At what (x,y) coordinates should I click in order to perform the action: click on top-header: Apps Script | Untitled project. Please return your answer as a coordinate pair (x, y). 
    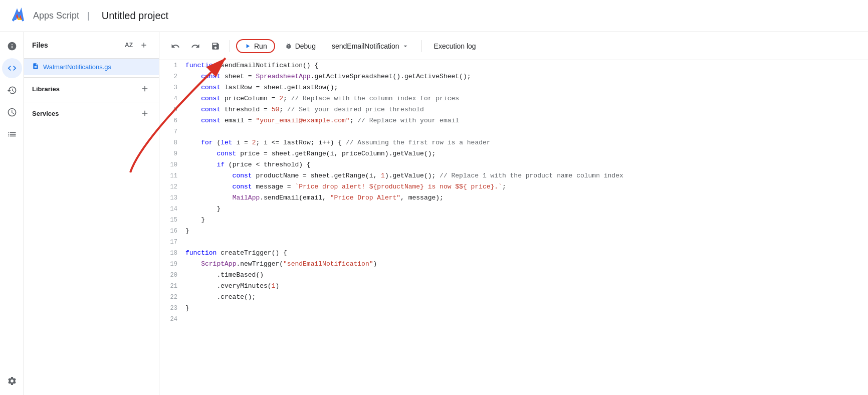
    Looking at the image, I should click on (434, 16).